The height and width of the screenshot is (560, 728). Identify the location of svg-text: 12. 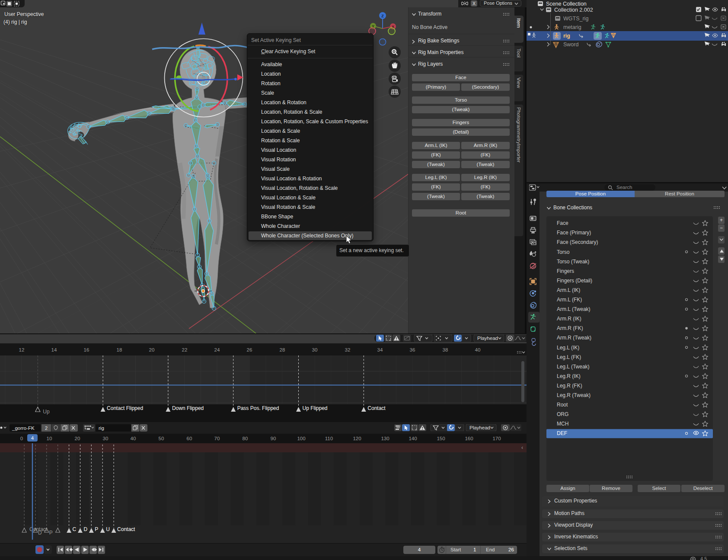
(22, 350).